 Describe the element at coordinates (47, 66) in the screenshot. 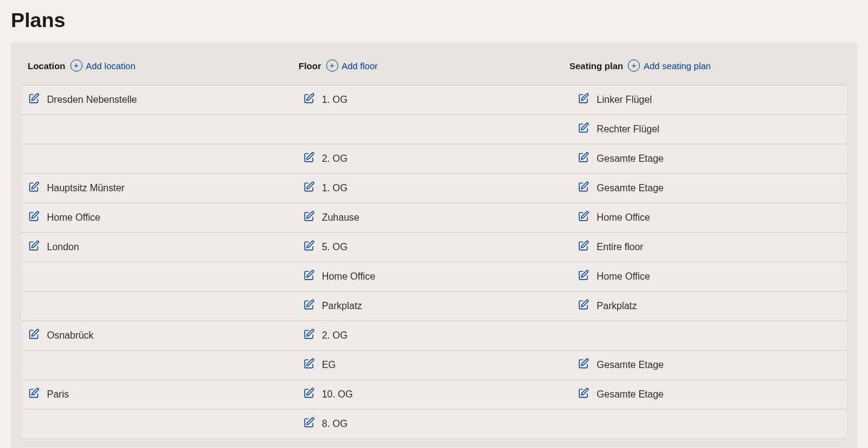

I see `location-header-label: Location` at that location.